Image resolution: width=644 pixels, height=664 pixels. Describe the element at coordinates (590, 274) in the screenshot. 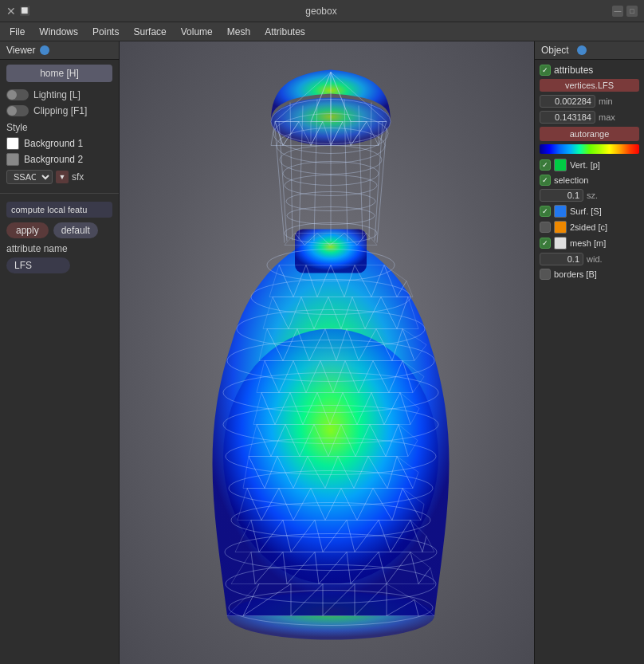

I see `borders-row: borders [B]` at that location.